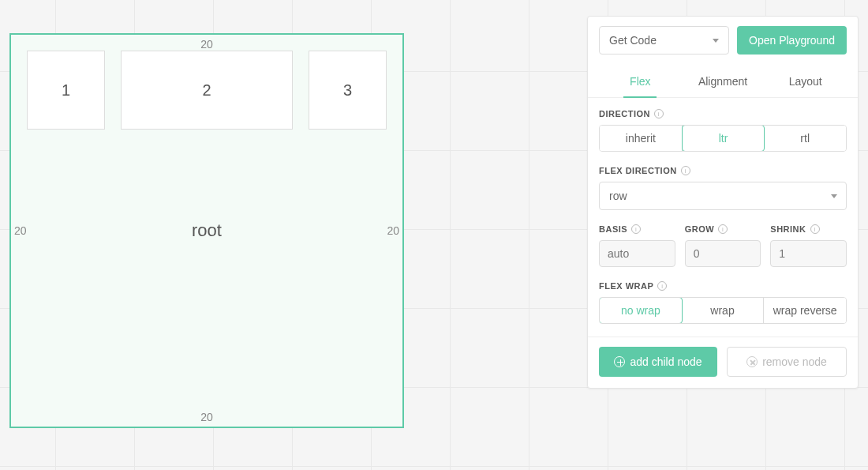 The image size is (868, 470). Describe the element at coordinates (619, 362) in the screenshot. I see `plus-circle-icon` at that location.